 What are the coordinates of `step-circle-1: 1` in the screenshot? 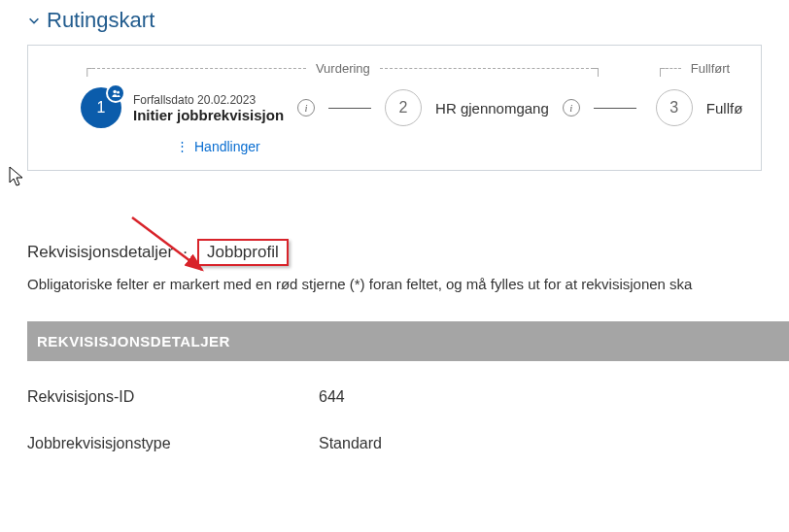 It's located at (101, 108).